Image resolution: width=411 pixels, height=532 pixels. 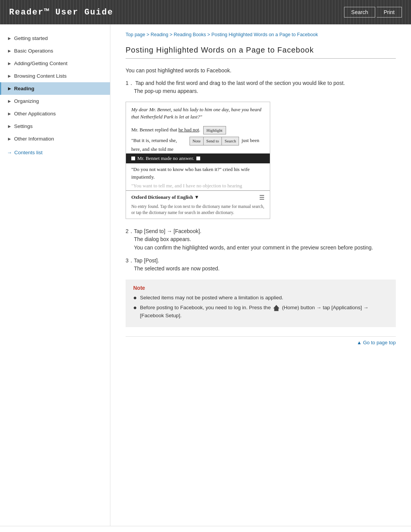 I want to click on header: Reader™ User Guide Search Print, so click(x=206, y=12).